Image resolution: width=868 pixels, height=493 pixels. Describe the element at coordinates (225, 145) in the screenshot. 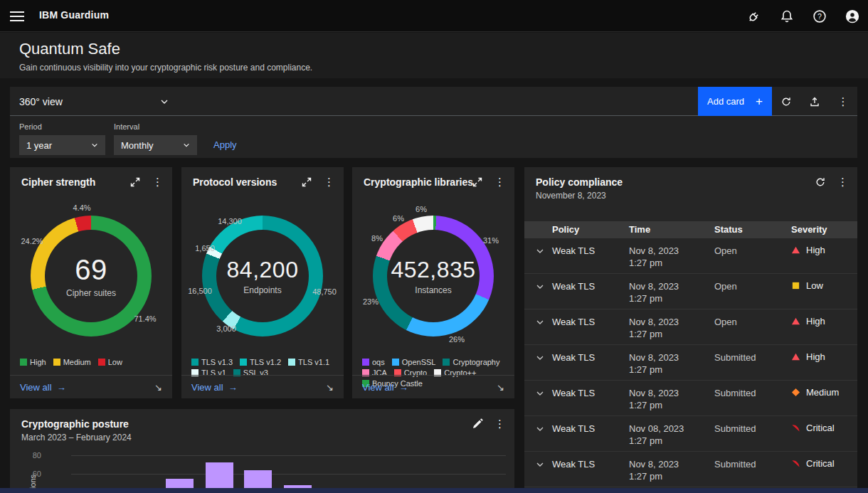

I see `apply-button: Apply` at that location.